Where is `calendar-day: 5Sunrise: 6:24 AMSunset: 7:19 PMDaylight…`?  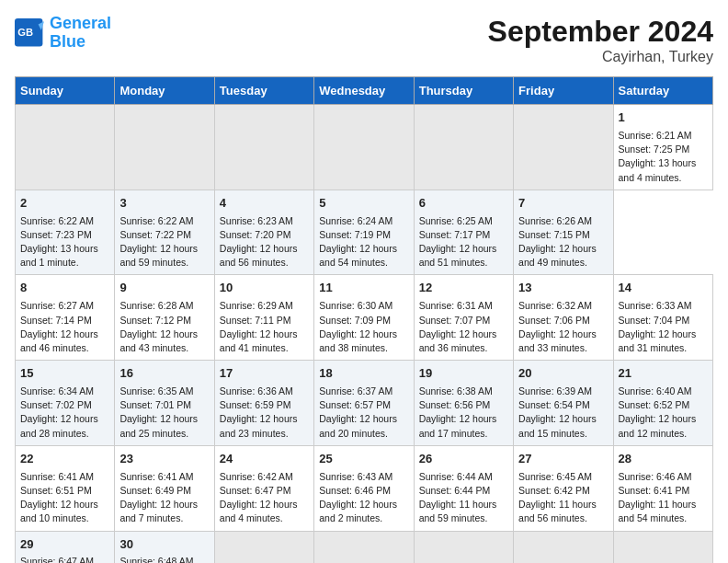
calendar-day: 5Sunrise: 6:24 AMSunset: 7:19 PMDaylight… is located at coordinates (364, 232).